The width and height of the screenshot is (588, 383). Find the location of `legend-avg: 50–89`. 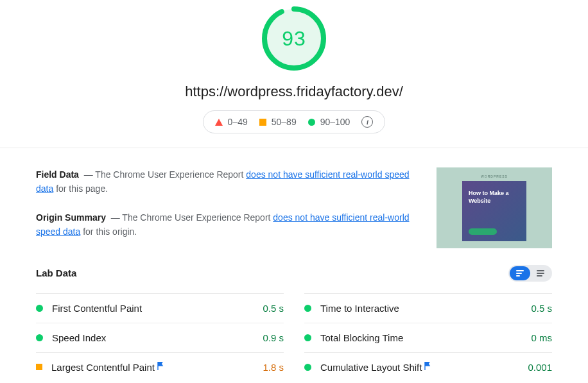

legend-avg: 50–89 is located at coordinates (278, 122).